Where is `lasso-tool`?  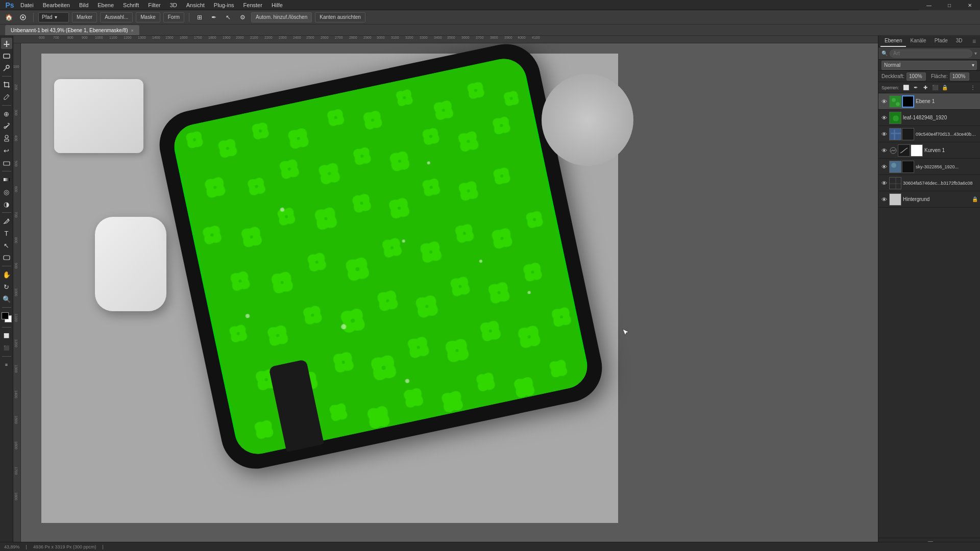 lasso-tool is located at coordinates (7, 56).